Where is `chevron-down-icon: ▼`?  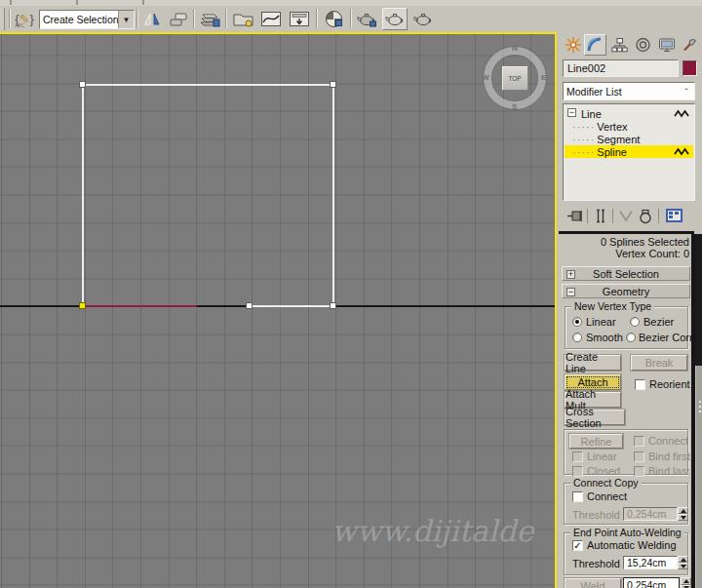 chevron-down-icon: ▼ is located at coordinates (126, 20).